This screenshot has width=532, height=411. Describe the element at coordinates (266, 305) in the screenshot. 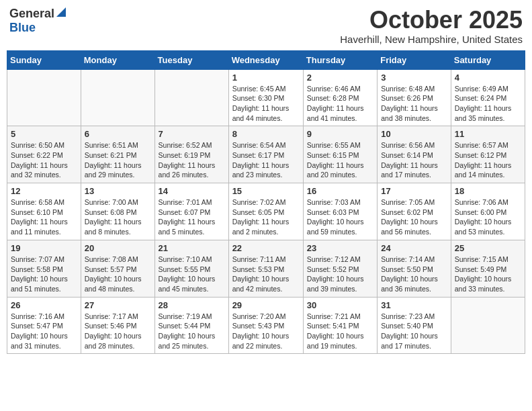

I see `day-number: 29` at that location.